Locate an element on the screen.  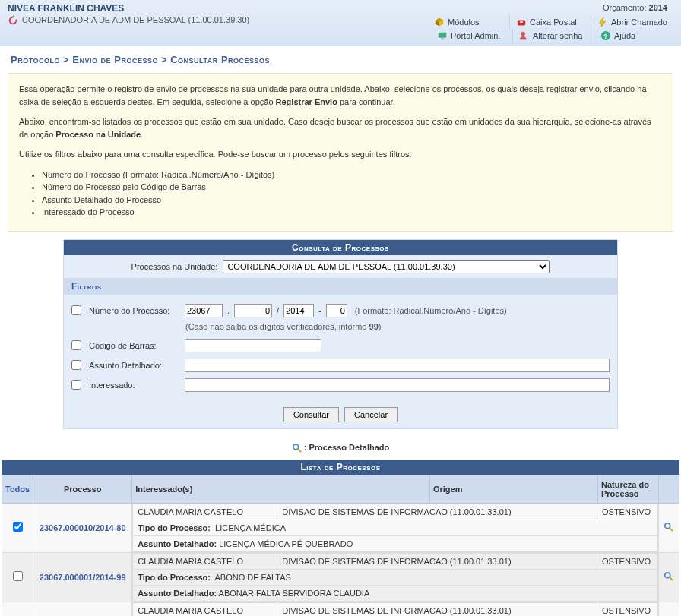
numero-label: Número do Processo: is located at coordinates (135, 311).